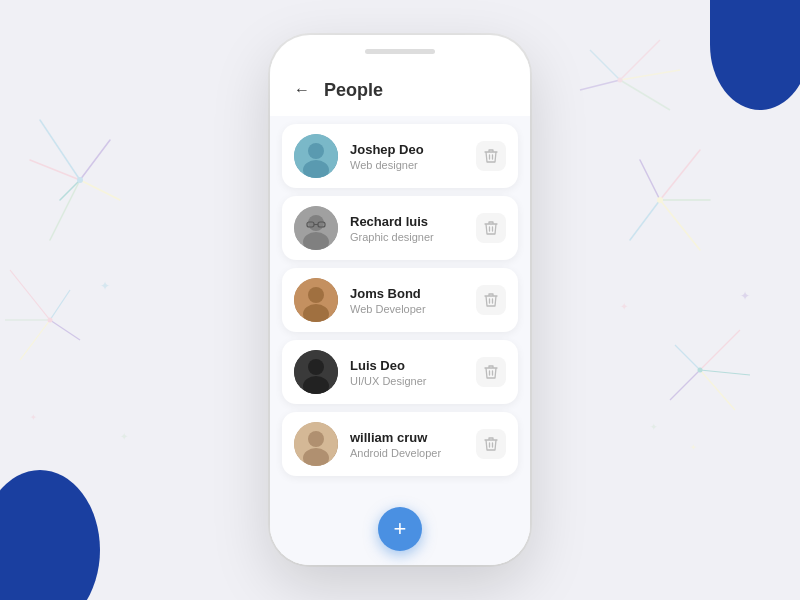 The image size is (800, 600). Describe the element at coordinates (413, 309) in the screenshot. I see `person-role-3: Web Developer` at that location.